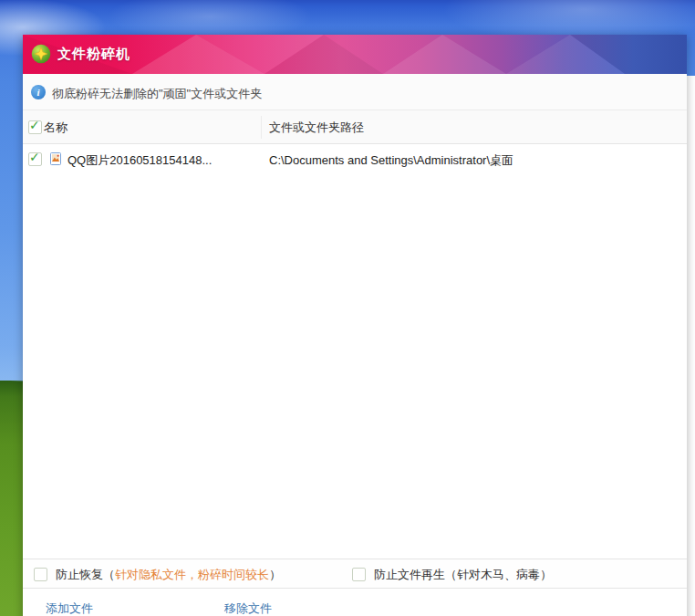 Image resolution: width=695 pixels, height=616 pixels. Describe the element at coordinates (355, 55) in the screenshot. I see `titlebar: 文件粉碎机` at that location.